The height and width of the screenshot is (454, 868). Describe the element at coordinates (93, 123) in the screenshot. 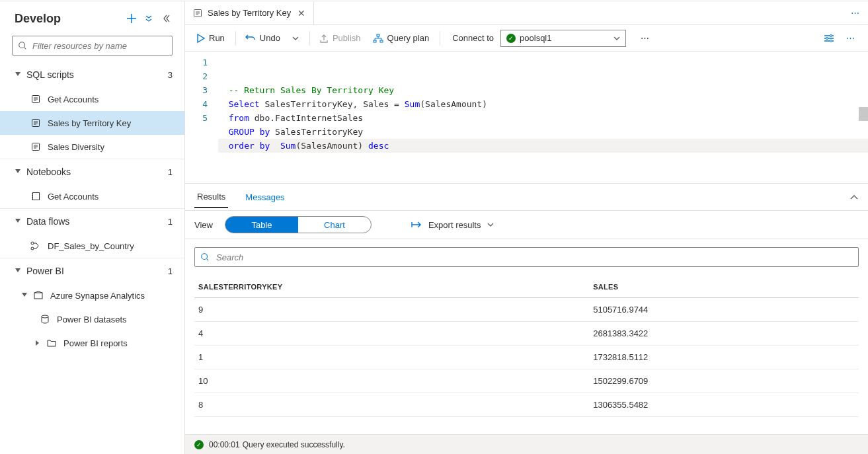

I see `sql-script-item: Sales by Territory Key` at that location.